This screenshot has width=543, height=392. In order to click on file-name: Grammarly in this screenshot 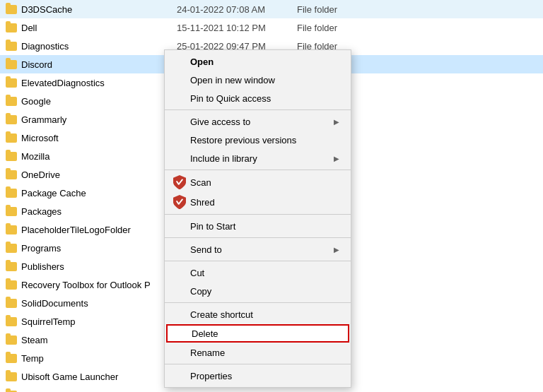, I will do `click(99, 120)`.